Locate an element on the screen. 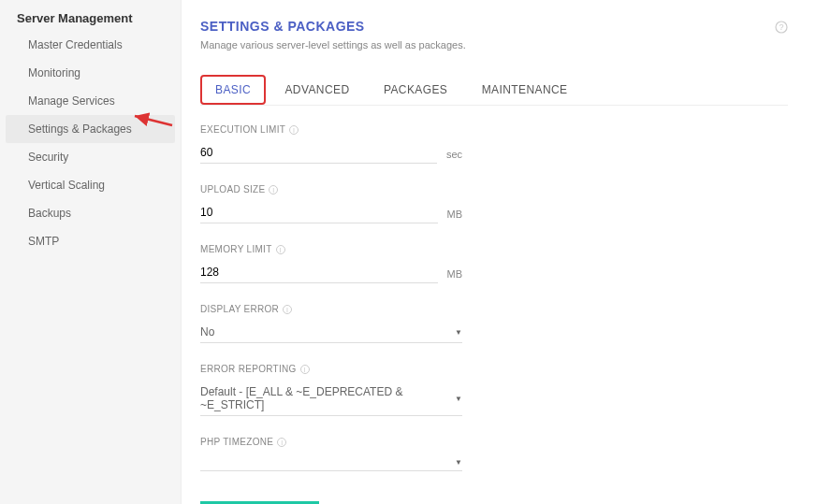  label-text: EXECUTION LIMIT is located at coordinates (243, 129).